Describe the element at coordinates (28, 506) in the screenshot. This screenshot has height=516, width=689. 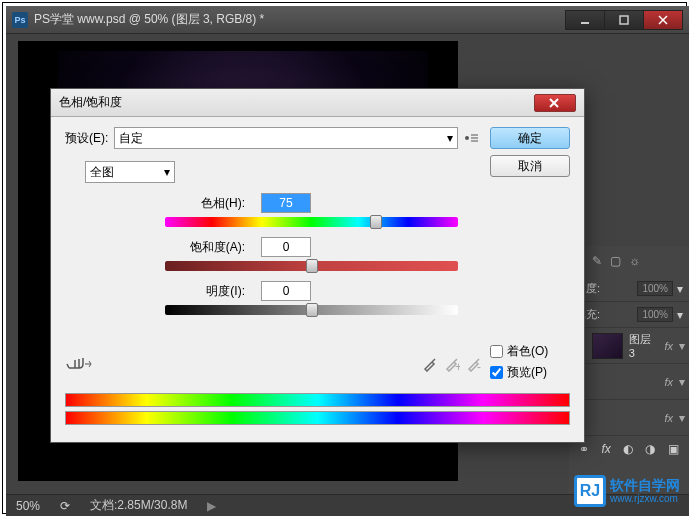
I see `zoom-level: 50%` at that location.